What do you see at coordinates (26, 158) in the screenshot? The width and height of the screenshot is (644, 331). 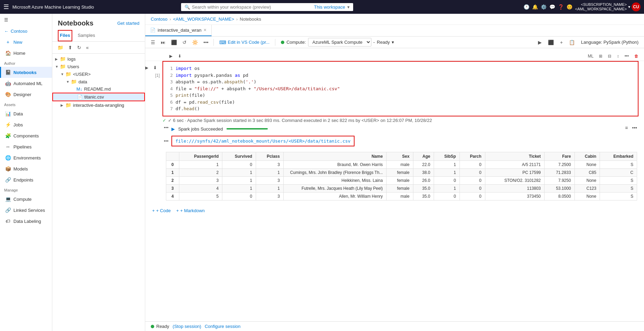 I see `sidebar-item-environments: 🌐 Environments` at bounding box center [26, 158].